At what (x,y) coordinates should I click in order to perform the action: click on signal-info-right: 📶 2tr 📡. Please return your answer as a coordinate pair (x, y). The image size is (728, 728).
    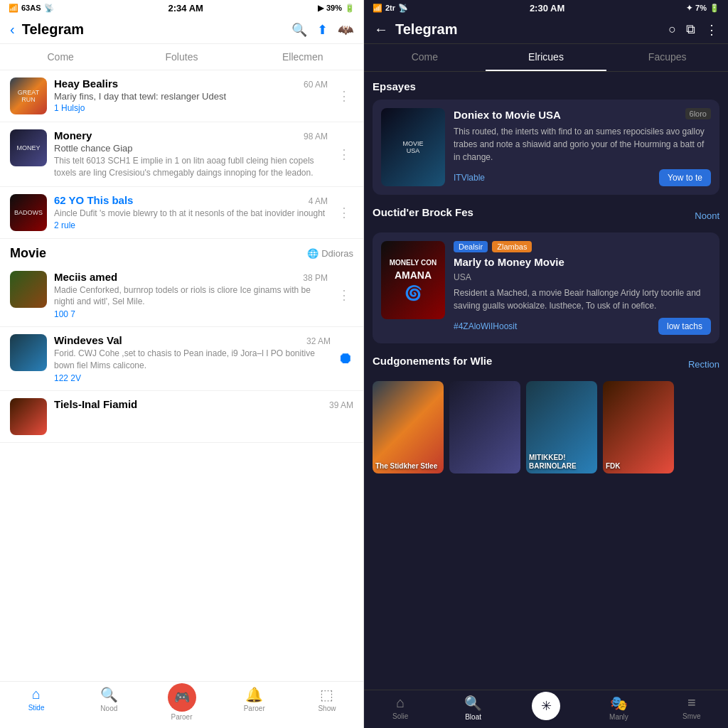
    Looking at the image, I should click on (390, 9).